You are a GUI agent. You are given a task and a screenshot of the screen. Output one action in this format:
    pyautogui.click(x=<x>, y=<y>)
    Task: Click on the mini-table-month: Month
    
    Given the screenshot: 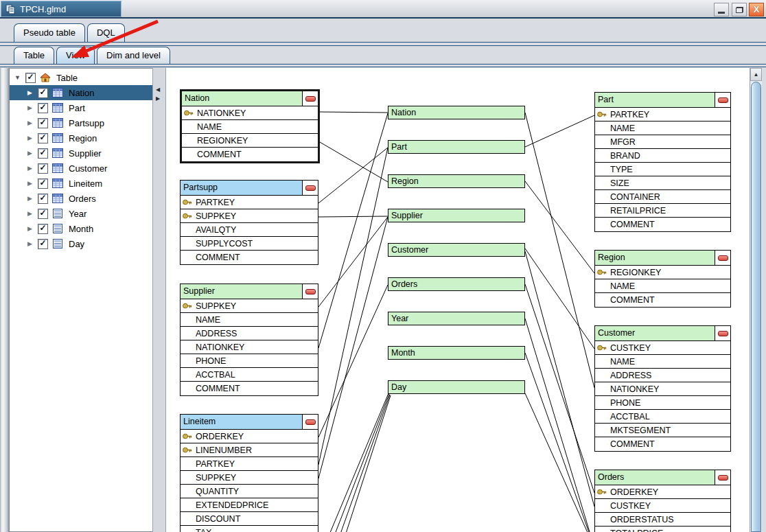 What is the action you would take?
    pyautogui.click(x=456, y=353)
    